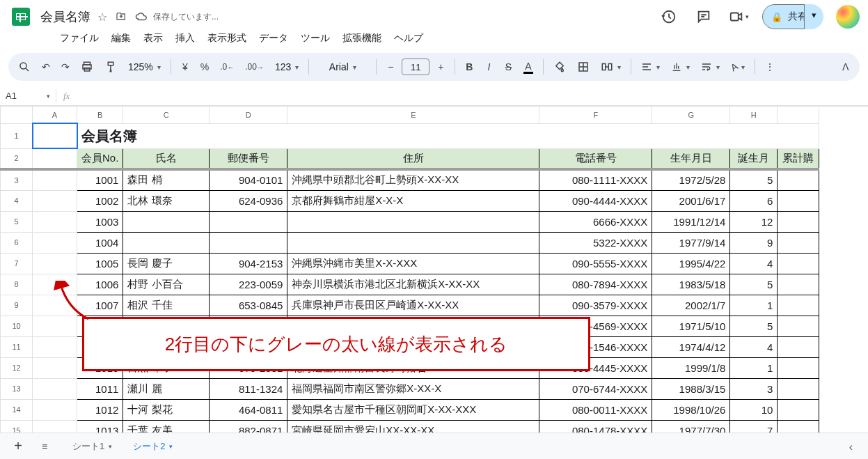  I want to click on cell-name-14: 十河 梨花, so click(166, 410).